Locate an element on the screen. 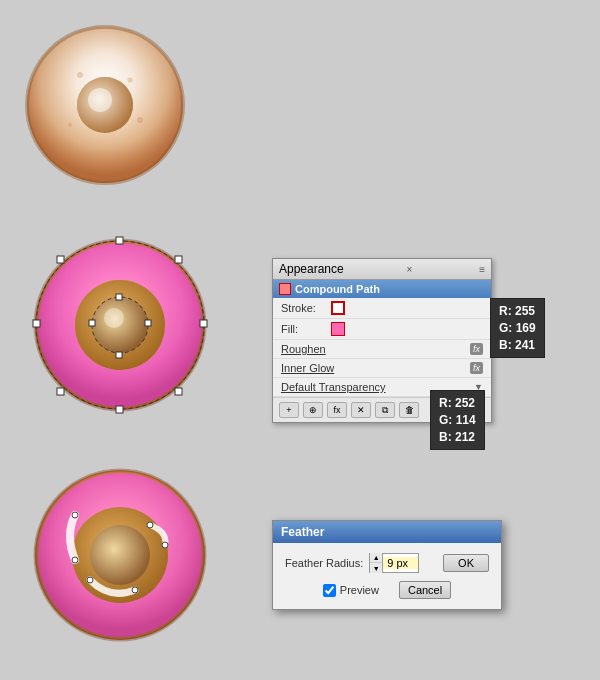 The image size is (600, 680). feather-radius-label: Feather Radius: is located at coordinates (324, 563).